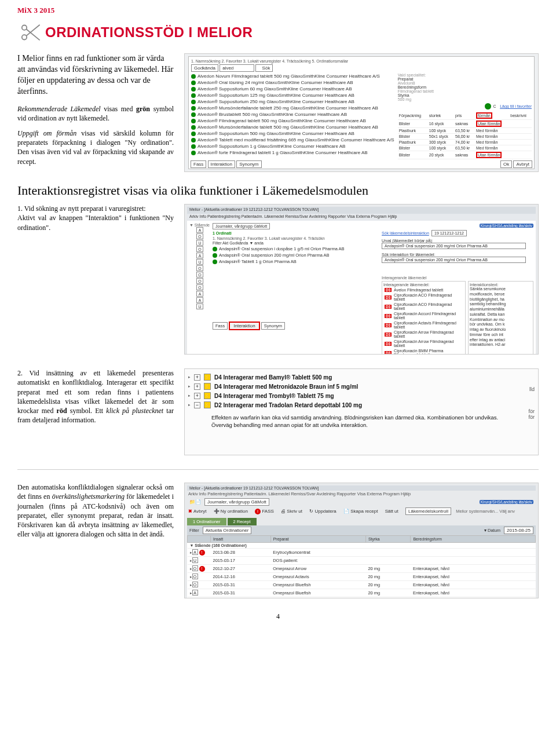 The image size is (556, 756). What do you see at coordinates (278, 10) in the screenshot?
I see `issue-tag: MiX 3 2015` at bounding box center [278, 10].